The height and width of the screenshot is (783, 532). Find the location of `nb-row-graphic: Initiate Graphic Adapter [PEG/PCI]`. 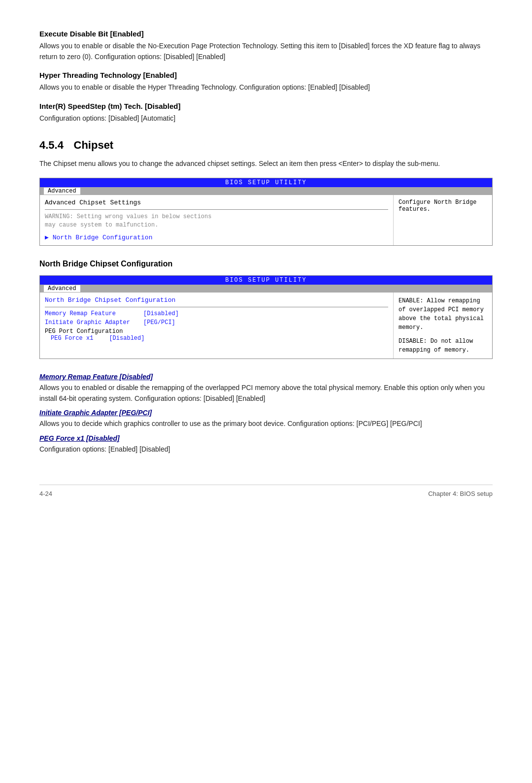

nb-row-graphic: Initiate Graphic Adapter [PEG/PCI] is located at coordinates (217, 323).